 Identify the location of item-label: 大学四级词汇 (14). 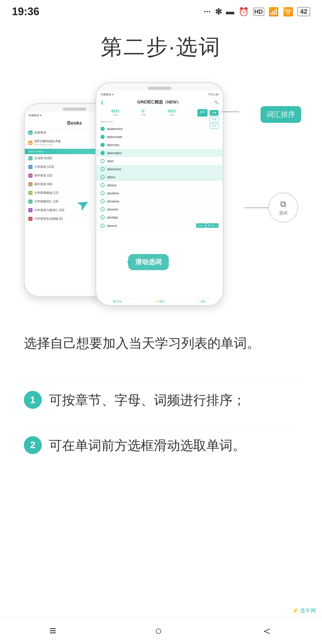
(47, 202).